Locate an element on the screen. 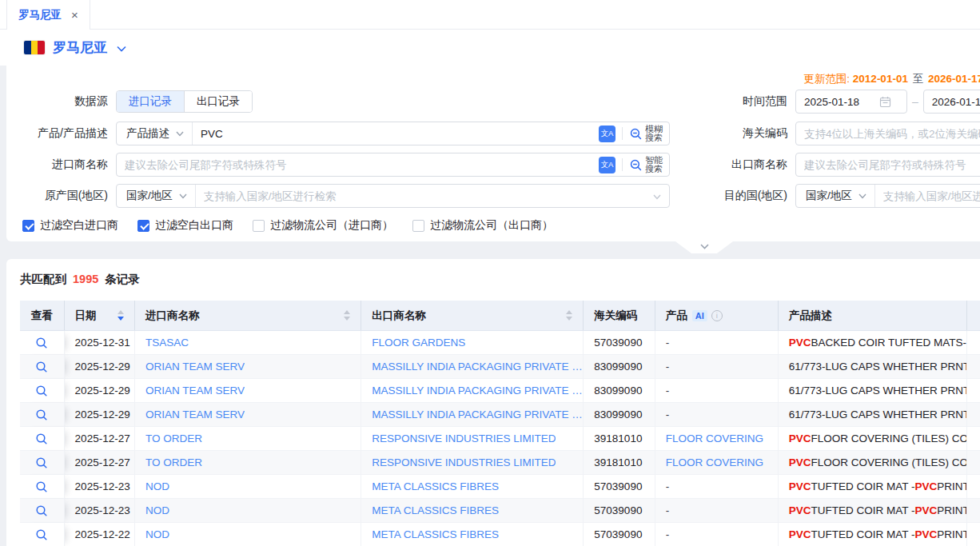 This screenshot has height=546, width=980. description-text: BACKED COIR TUFTED MATS- is located at coordinates (889, 342).